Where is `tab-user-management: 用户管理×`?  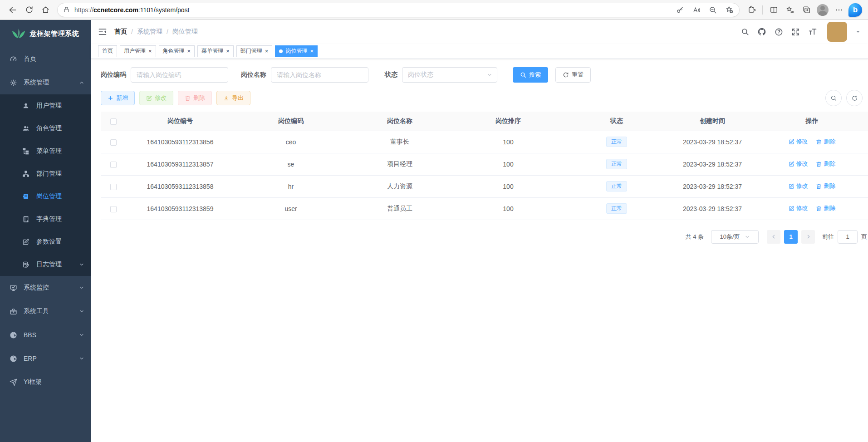 tab-user-management: 用户管理× is located at coordinates (138, 51).